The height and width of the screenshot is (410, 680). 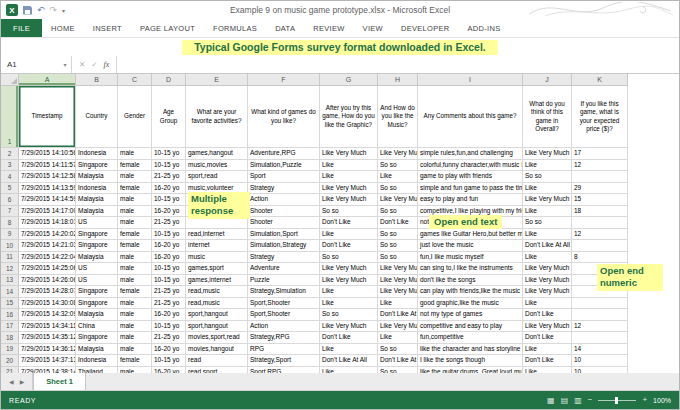 I want to click on cell-G21: Like, so click(x=349, y=370).